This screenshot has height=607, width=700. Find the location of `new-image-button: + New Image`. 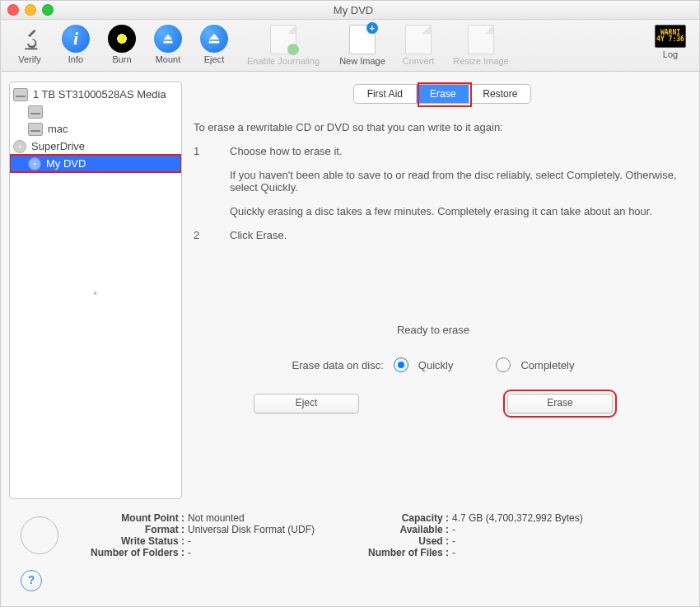

new-image-button: + New Image is located at coordinates (362, 44).